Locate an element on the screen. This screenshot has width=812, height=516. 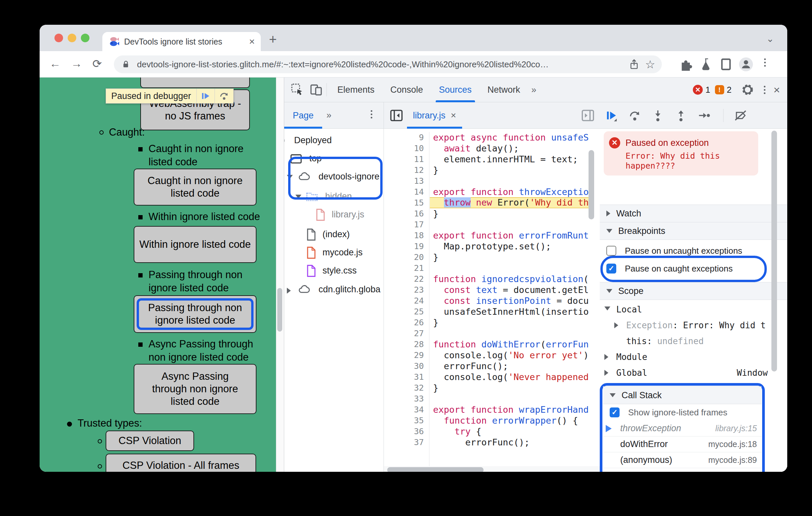
sidebar-menu-kebab-icon is located at coordinates (372, 114).